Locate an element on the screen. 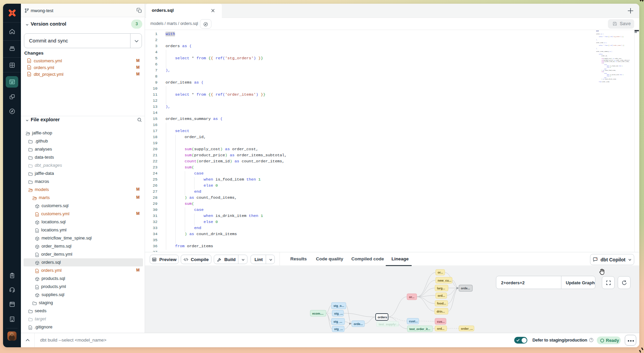 The image size is (644, 353). svg-text: new_cu... is located at coordinates (444, 281).